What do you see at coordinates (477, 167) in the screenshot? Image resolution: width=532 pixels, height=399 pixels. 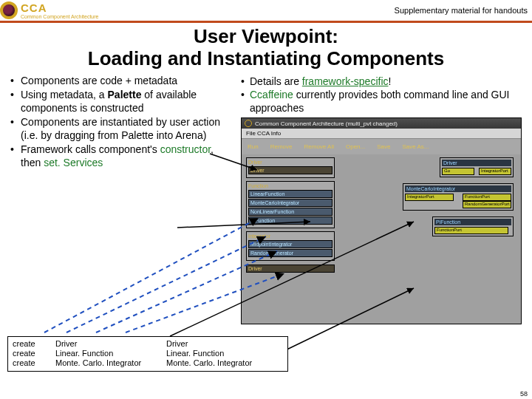 I see `arena-driver: Driver GoIntegratorPort` at bounding box center [477, 167].